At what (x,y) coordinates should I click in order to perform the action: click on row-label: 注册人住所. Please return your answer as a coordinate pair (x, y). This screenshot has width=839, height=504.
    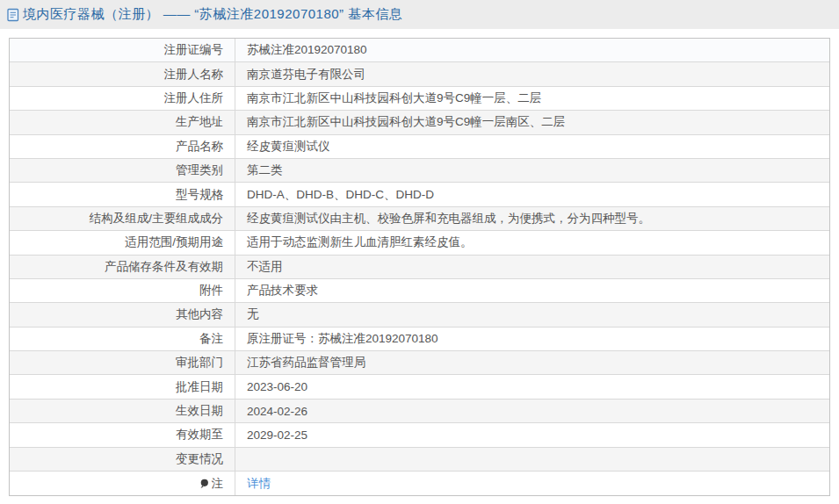
    Looking at the image, I should click on (123, 98).